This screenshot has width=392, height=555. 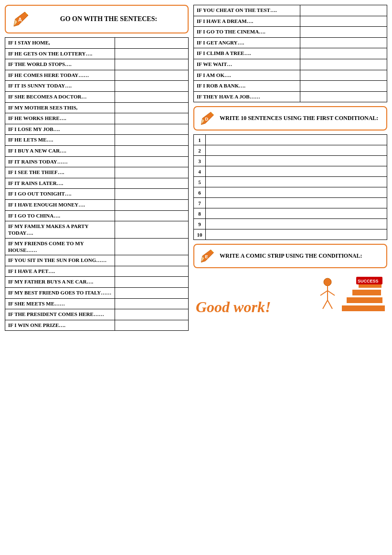 What do you see at coordinates (97, 119) in the screenshot?
I see `table-row: IF HE WORKS HERE….` at bounding box center [97, 119].